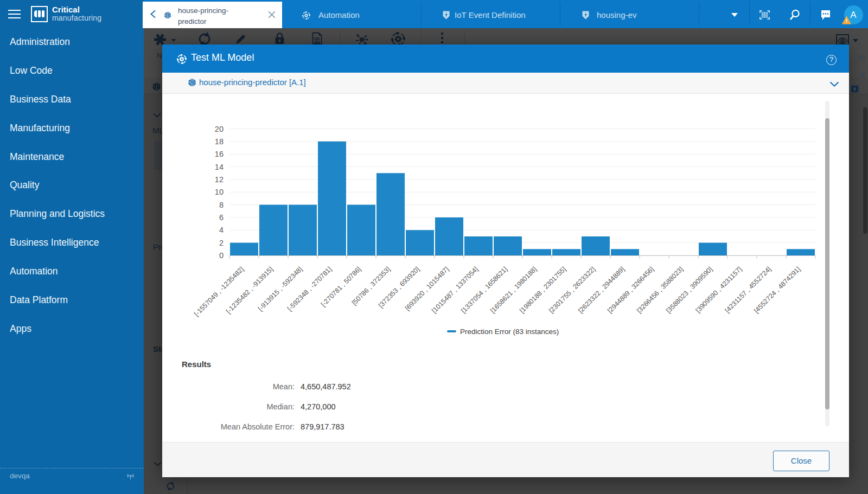 This screenshot has height=494, width=868. What do you see at coordinates (219, 192) in the screenshot?
I see `svg-text: 10` at bounding box center [219, 192].